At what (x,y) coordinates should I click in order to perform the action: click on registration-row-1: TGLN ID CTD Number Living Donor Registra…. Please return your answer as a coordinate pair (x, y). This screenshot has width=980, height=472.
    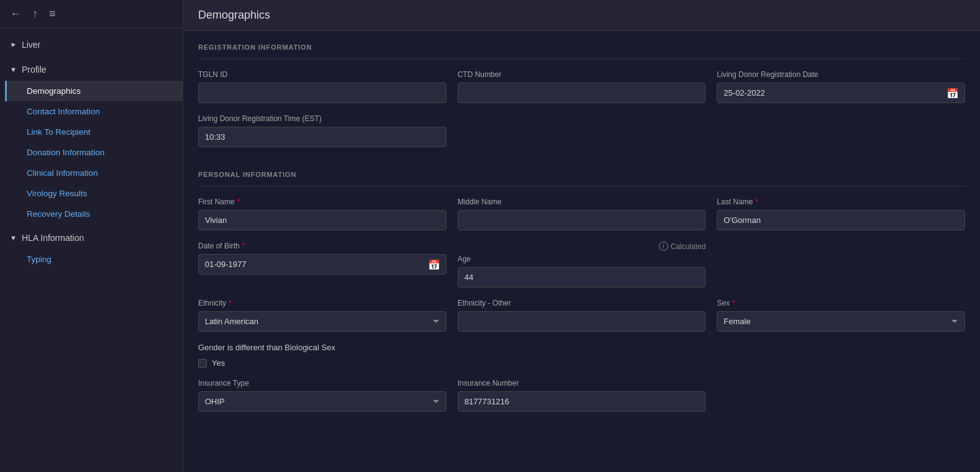
    Looking at the image, I should click on (581, 87).